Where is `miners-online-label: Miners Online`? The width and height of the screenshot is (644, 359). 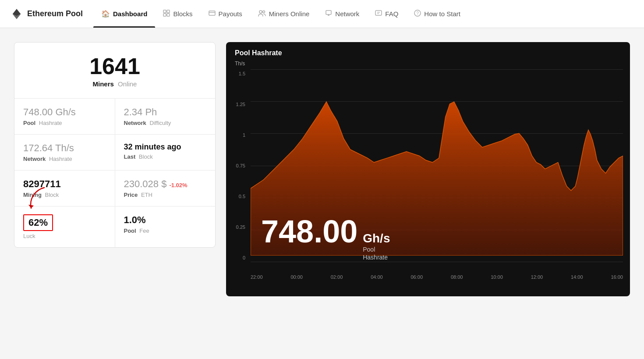
miners-online-label: Miners Online is located at coordinates (115, 84).